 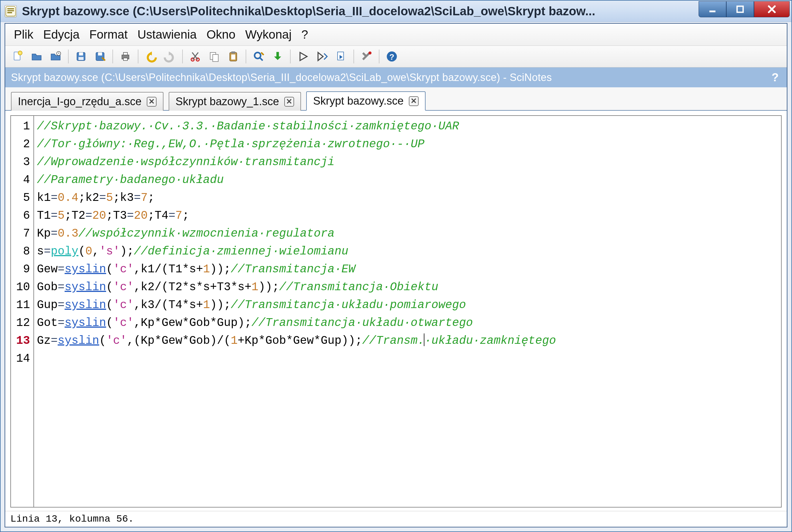 I want to click on line-number: 9, so click(x=23, y=269).